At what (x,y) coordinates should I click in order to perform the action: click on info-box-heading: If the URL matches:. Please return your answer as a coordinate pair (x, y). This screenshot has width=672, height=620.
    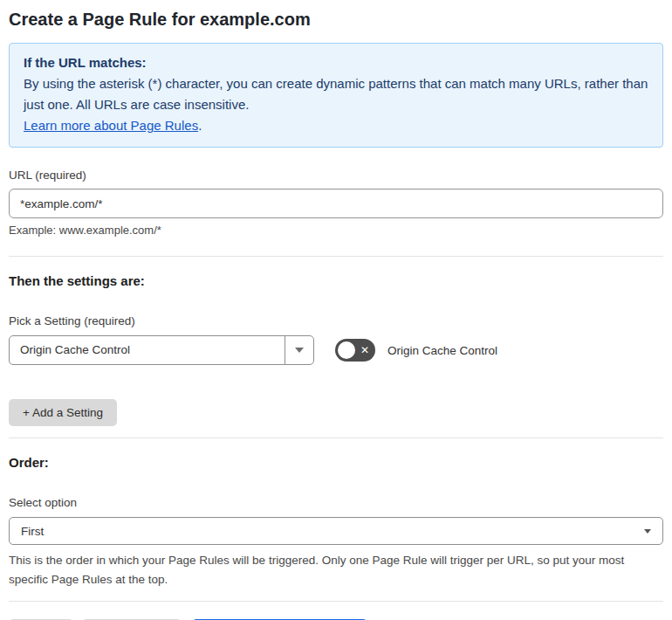
    Looking at the image, I should click on (336, 63).